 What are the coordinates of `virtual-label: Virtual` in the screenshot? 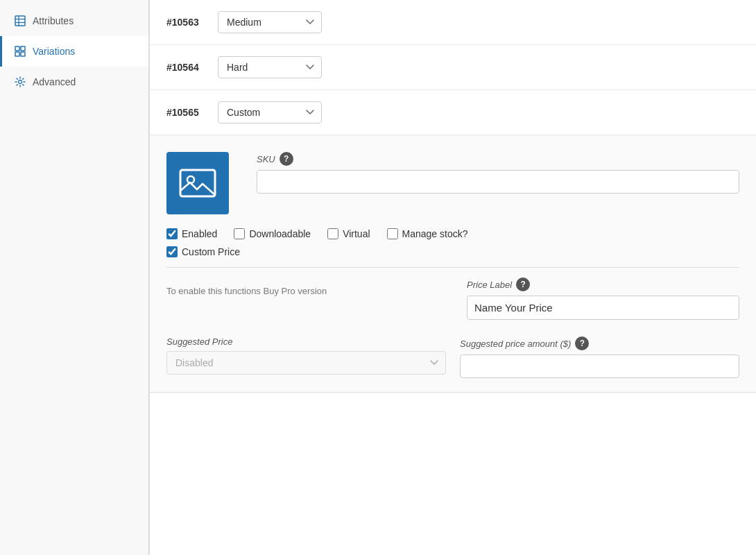 It's located at (356, 234).